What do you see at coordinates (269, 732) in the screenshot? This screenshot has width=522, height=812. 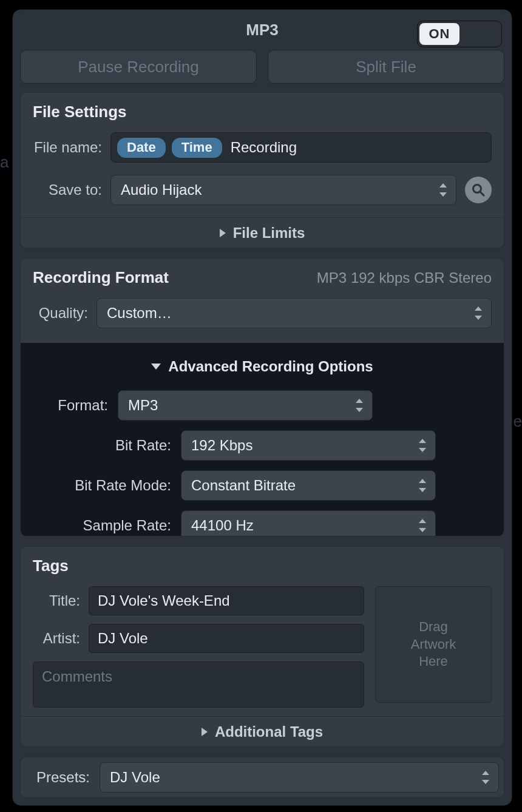 I see `additional-tags-label: Additional Tags` at bounding box center [269, 732].